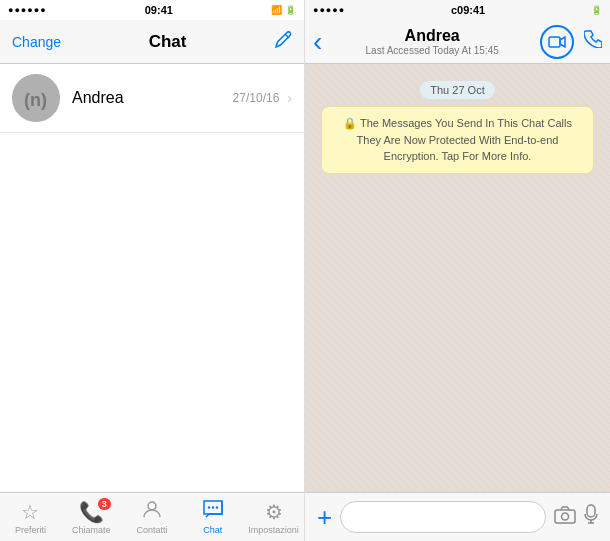  What do you see at coordinates (212, 517) in the screenshot?
I see `tab-chat: Chat` at bounding box center [212, 517].